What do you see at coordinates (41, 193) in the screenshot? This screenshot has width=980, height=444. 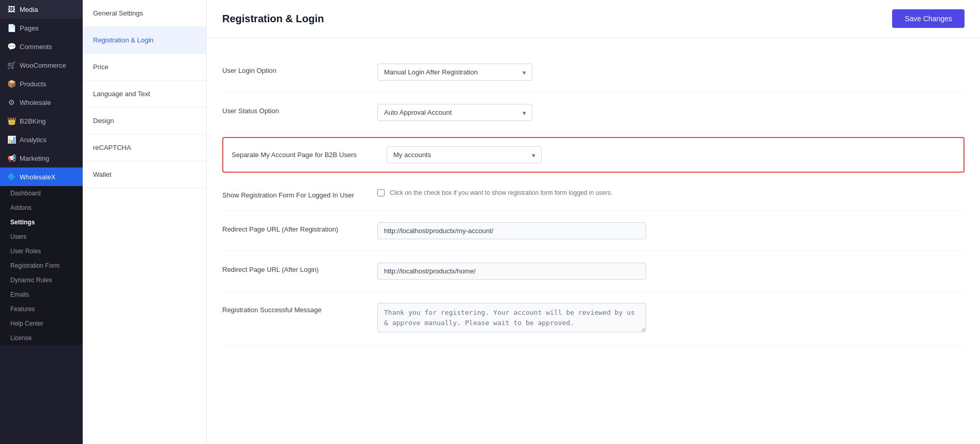 I see `submenu-dashboard: Dashboard` at bounding box center [41, 193].